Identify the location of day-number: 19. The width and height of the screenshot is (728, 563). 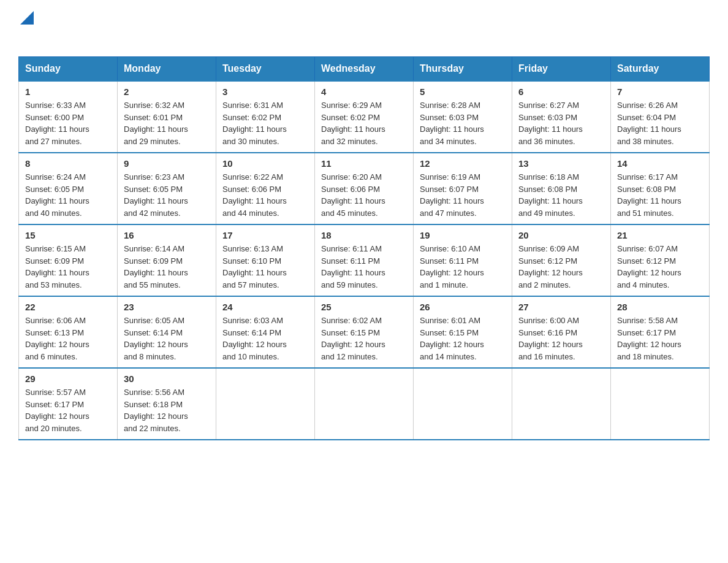
(463, 236).